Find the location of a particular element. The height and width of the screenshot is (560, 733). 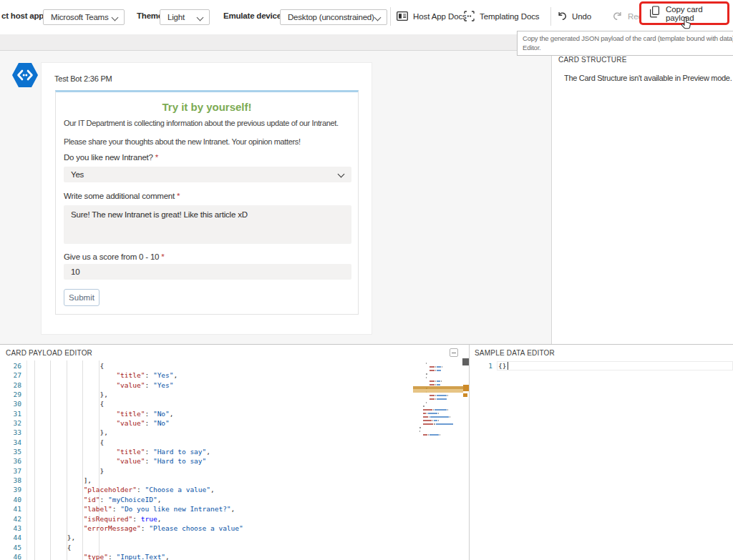

code-line: "value": "Yes" is located at coordinates (139, 385).